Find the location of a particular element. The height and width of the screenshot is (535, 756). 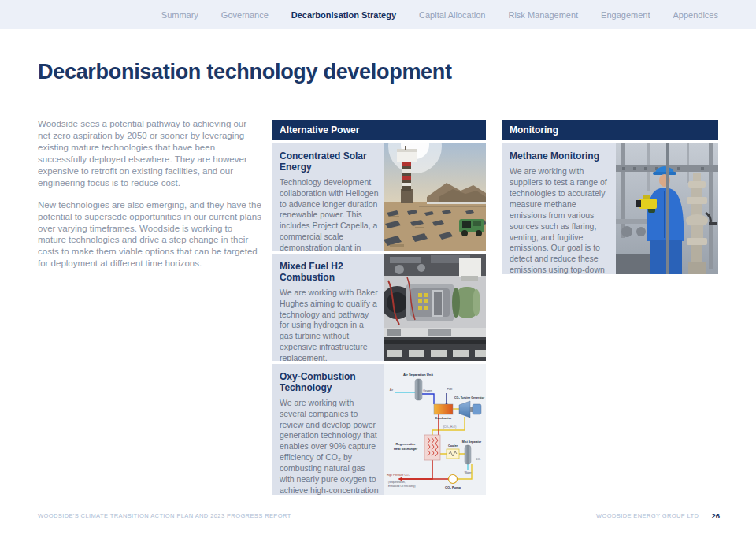

diagram-label-water: Water is located at coordinates (469, 473).